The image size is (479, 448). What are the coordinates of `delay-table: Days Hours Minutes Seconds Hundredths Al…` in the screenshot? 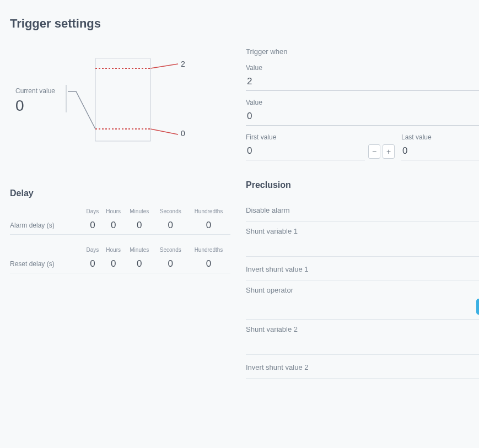 It's located at (120, 240).